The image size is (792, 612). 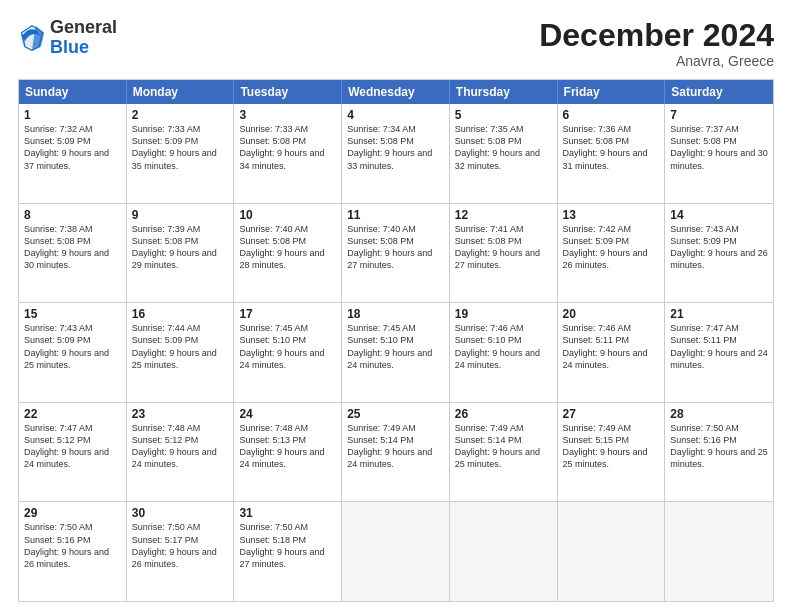 I want to click on header-saturday: Saturday, so click(x=719, y=92).